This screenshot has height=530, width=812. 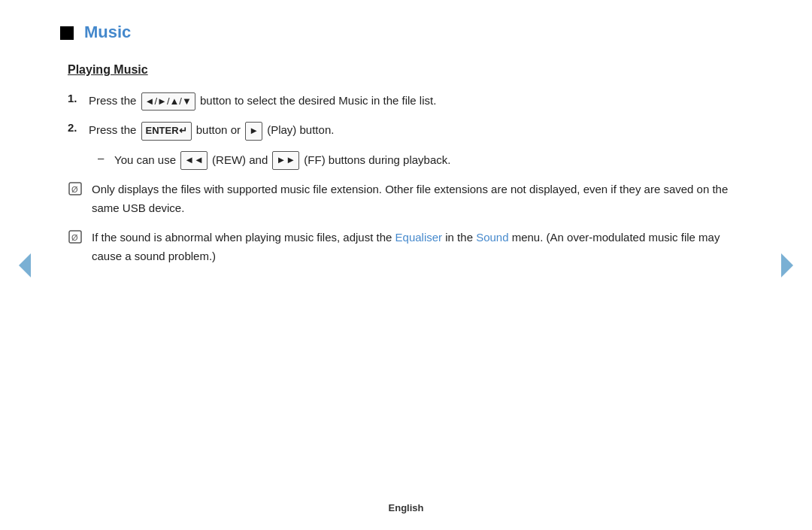 I want to click on sub-item-text: You can use ◄◄ (REW) and ►► (FF) buttons…, so click(x=283, y=161).